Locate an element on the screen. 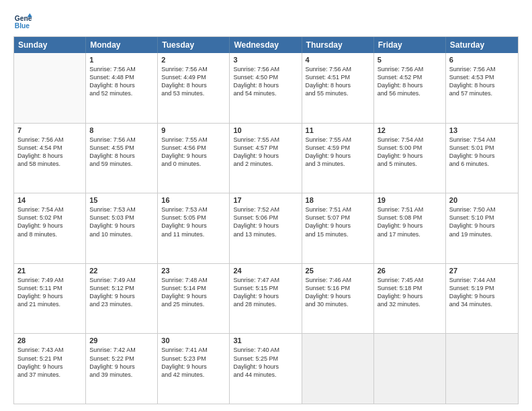 This screenshot has width=532, height=411. day-info: Sunrise: 7:56 AMSunset: 4:49 PMDaylight:… is located at coordinates (193, 82).